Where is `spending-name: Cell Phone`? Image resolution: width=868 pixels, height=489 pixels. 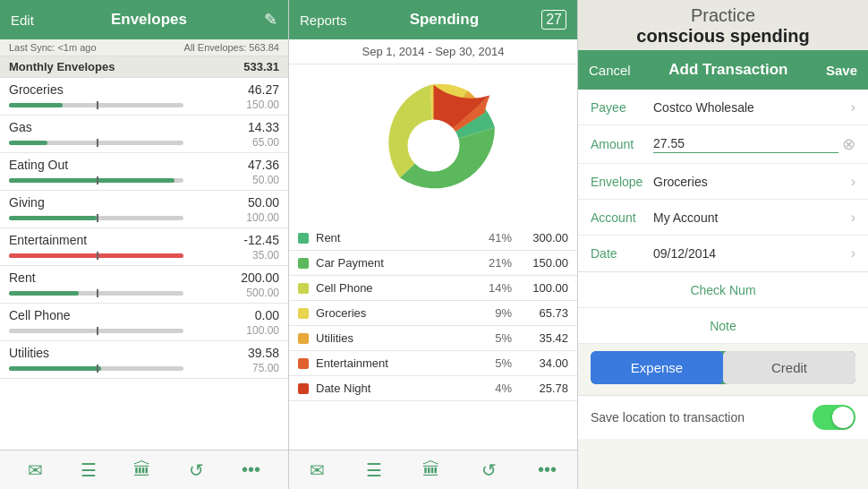 spending-name: Cell Phone is located at coordinates (396, 288).